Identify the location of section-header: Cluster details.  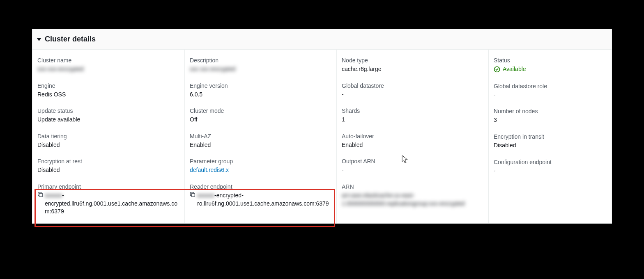
(322, 39).